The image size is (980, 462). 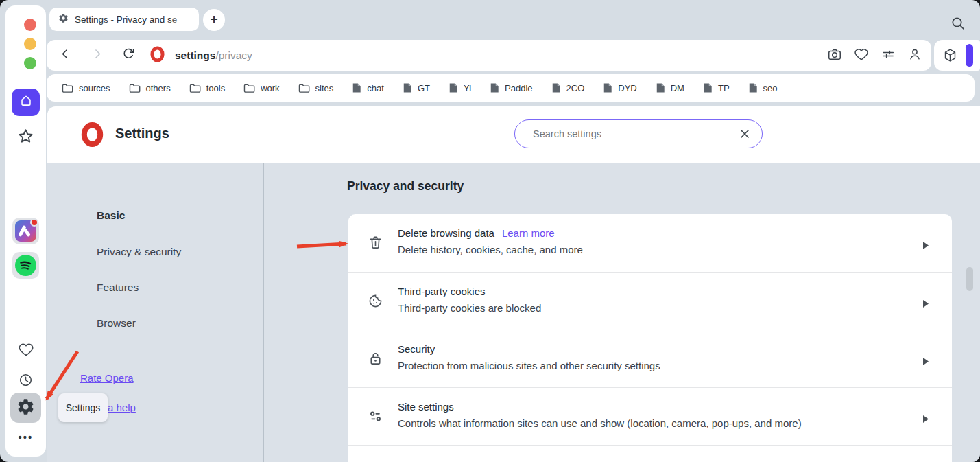 What do you see at coordinates (143, 133) in the screenshot?
I see `page-title: Settings` at bounding box center [143, 133].